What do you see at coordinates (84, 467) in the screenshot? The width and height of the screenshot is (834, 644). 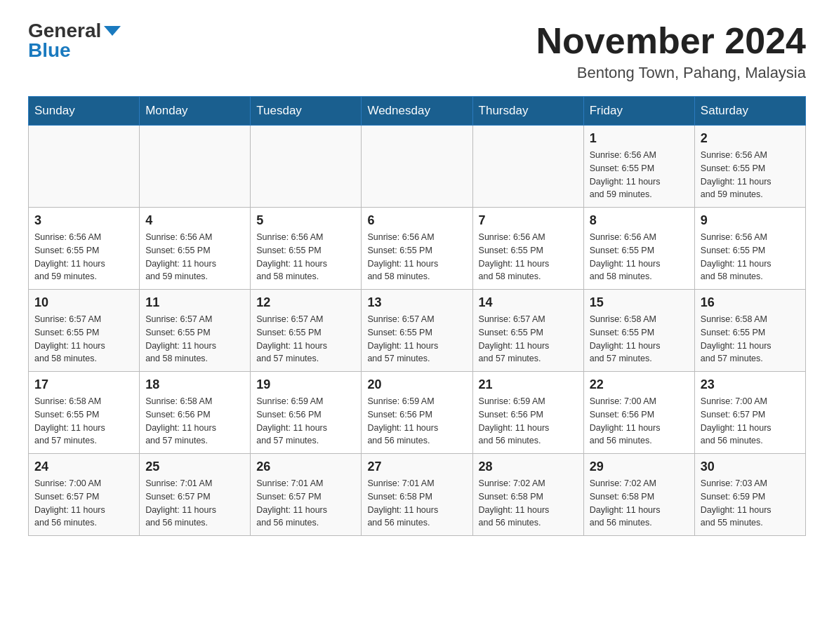 I see `day-number: 24` at bounding box center [84, 467].